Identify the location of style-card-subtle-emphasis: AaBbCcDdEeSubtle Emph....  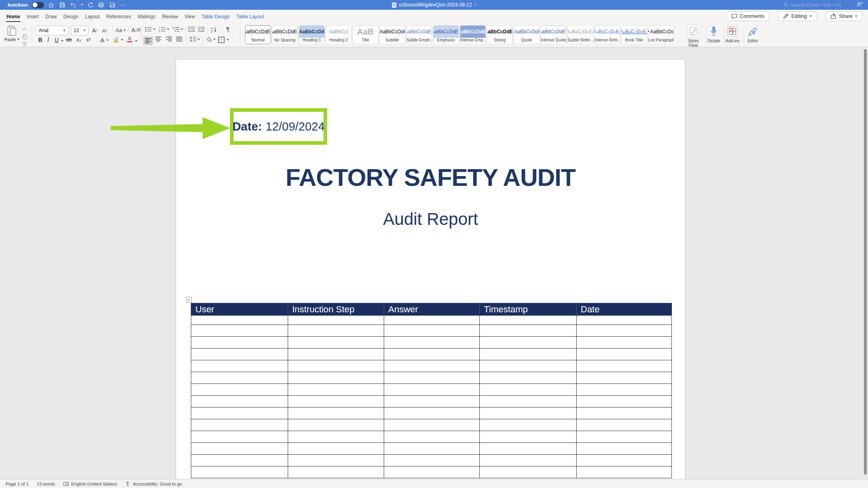
(419, 35).